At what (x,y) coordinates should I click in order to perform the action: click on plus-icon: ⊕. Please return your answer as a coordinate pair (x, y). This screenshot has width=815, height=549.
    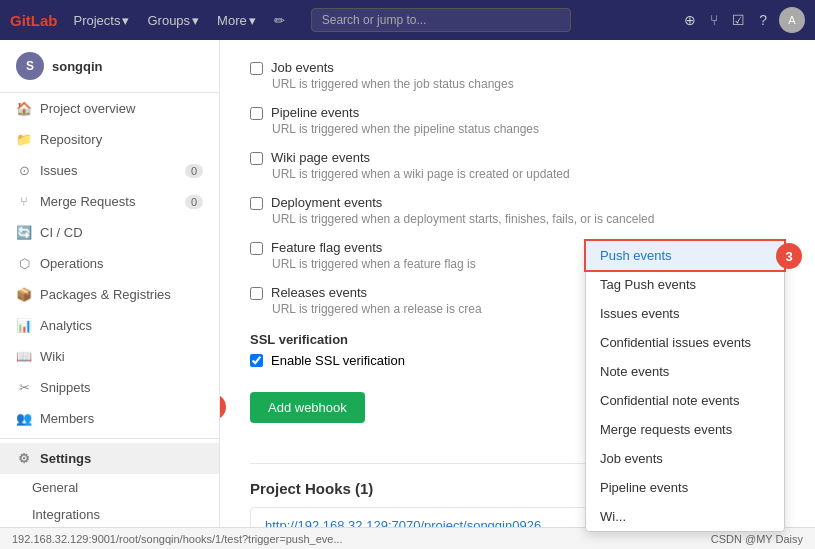
    Looking at the image, I should click on (690, 20).